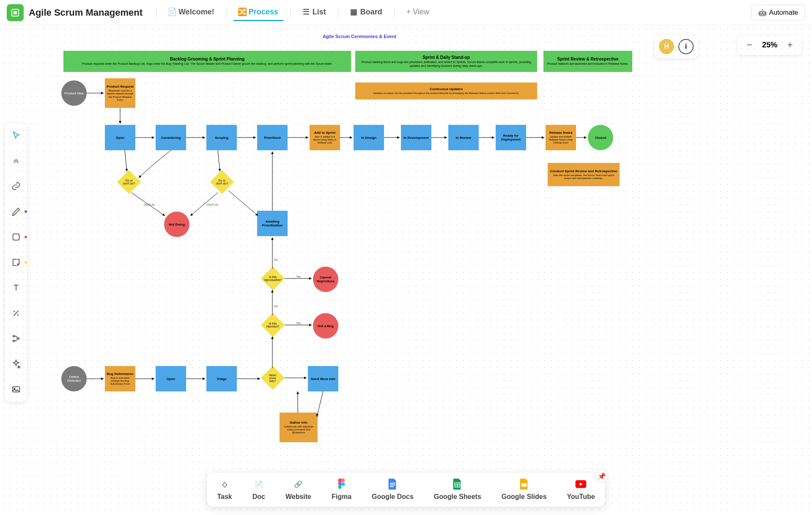 The height and width of the screenshot is (515, 812). I want to click on page-title: Agile Scrum Management, so click(85, 13).